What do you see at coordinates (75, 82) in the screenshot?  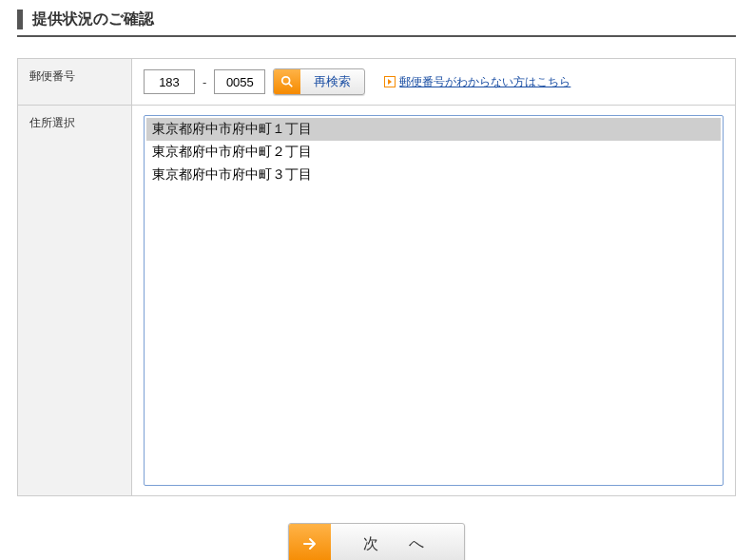 I see `postal-label: 郵便番号` at bounding box center [75, 82].